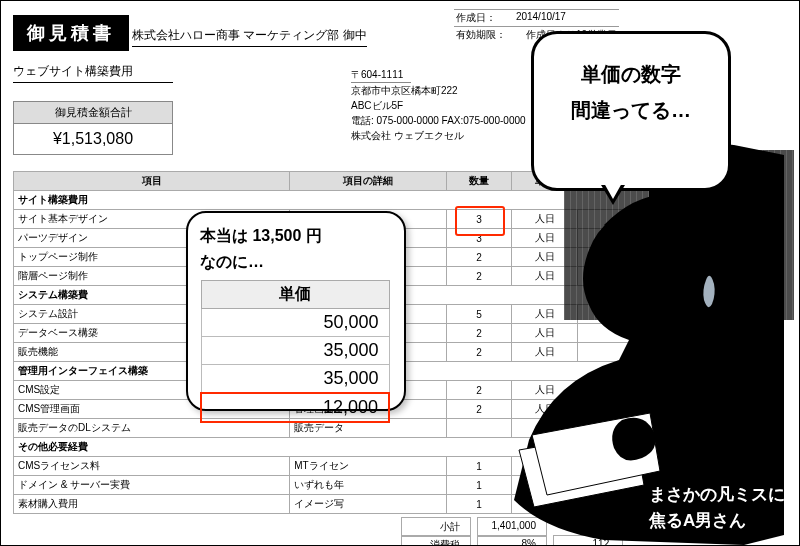 Image resolution: width=800 pixels, height=546 pixels. I want to click on total-value: ¥1,513,080, so click(93, 139).